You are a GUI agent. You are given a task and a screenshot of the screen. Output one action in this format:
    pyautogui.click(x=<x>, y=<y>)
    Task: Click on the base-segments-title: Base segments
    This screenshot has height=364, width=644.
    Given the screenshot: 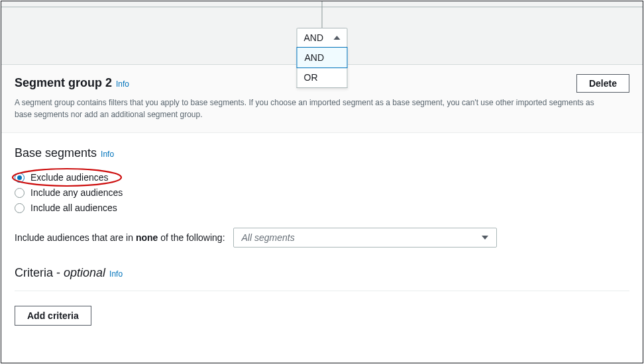 What is the action you would take?
    pyautogui.click(x=56, y=154)
    